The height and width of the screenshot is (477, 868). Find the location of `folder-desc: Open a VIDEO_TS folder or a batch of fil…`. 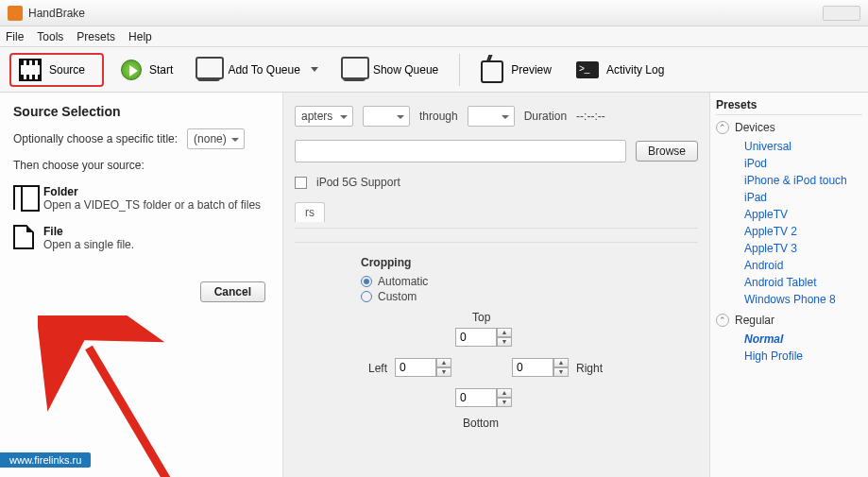

folder-desc: Open a VIDEO_TS folder or a batch of fil… is located at coordinates (152, 205).